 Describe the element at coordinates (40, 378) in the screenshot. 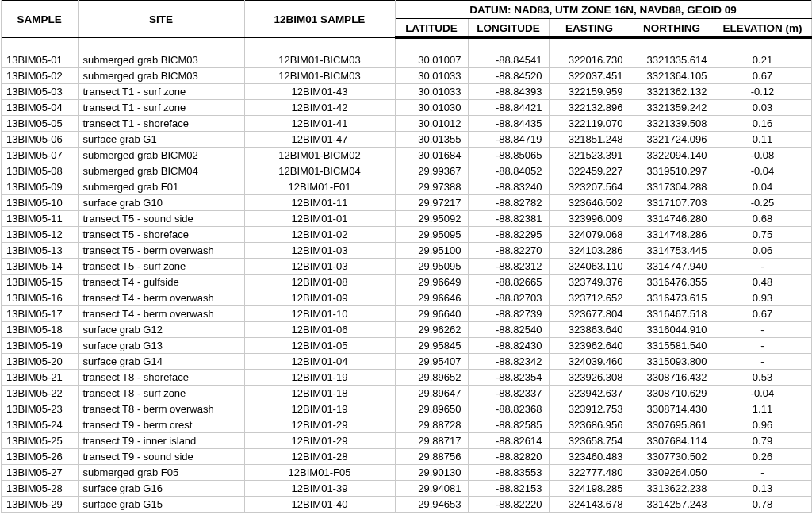

I see `cell-sample: 13BIM05-21` at that location.